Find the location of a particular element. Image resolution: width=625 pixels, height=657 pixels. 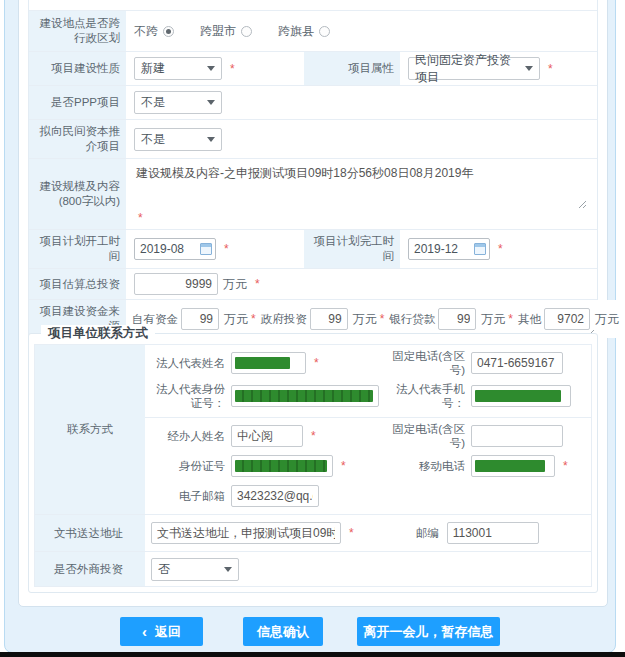

fixed-phone-2-input is located at coordinates (517, 436).